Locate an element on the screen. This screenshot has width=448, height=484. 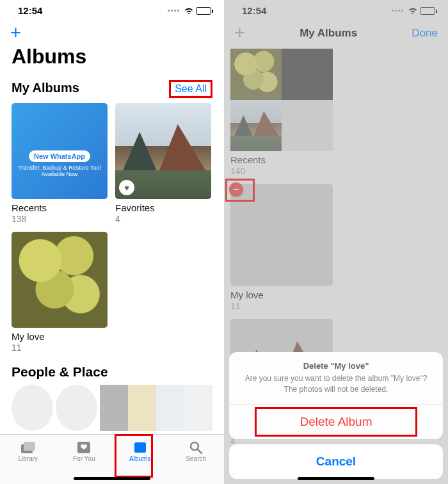
album-favorites: ♥ Favorites 4 is located at coordinates (163, 164).